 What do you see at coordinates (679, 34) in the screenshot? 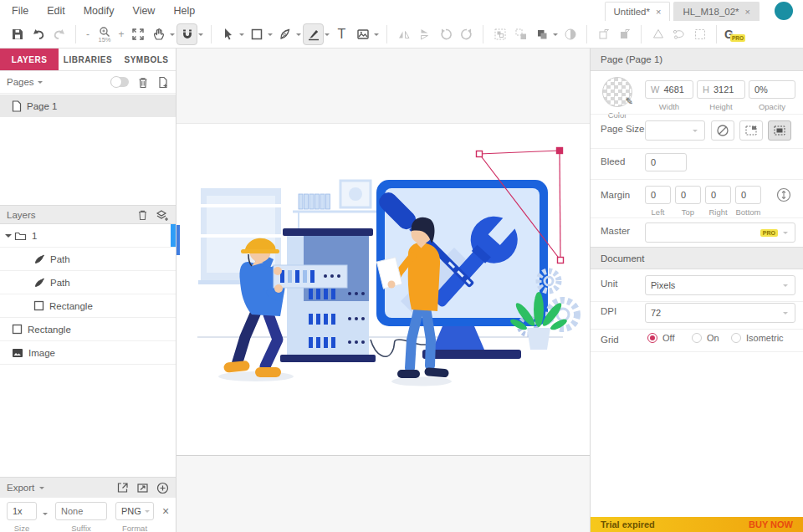
I see `nodes-button` at bounding box center [679, 34].